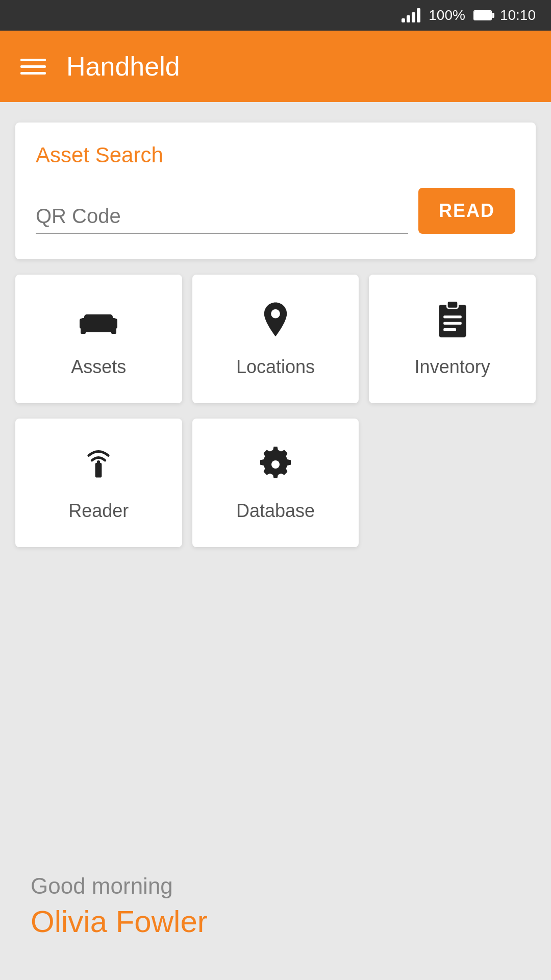  I want to click on assets-tile: Assets, so click(99, 339).